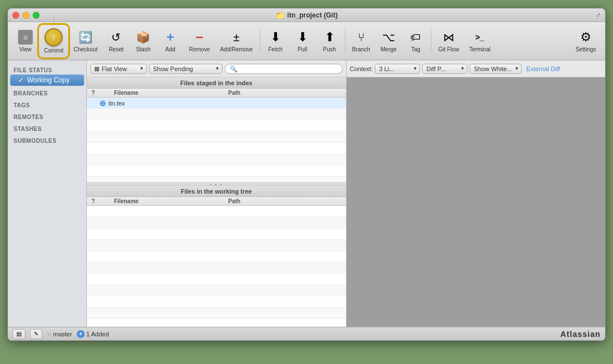 Image resolution: width=613 pixels, height=364 pixels. Describe the element at coordinates (26, 15) in the screenshot. I see `minimize-button` at that location.